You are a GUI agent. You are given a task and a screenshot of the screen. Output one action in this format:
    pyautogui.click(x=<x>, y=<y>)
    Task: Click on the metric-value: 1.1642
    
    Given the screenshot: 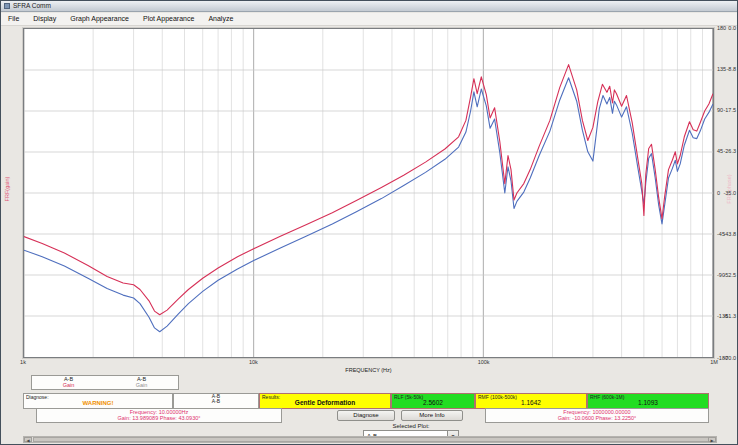 What is the action you would take?
    pyautogui.click(x=531, y=404)
    